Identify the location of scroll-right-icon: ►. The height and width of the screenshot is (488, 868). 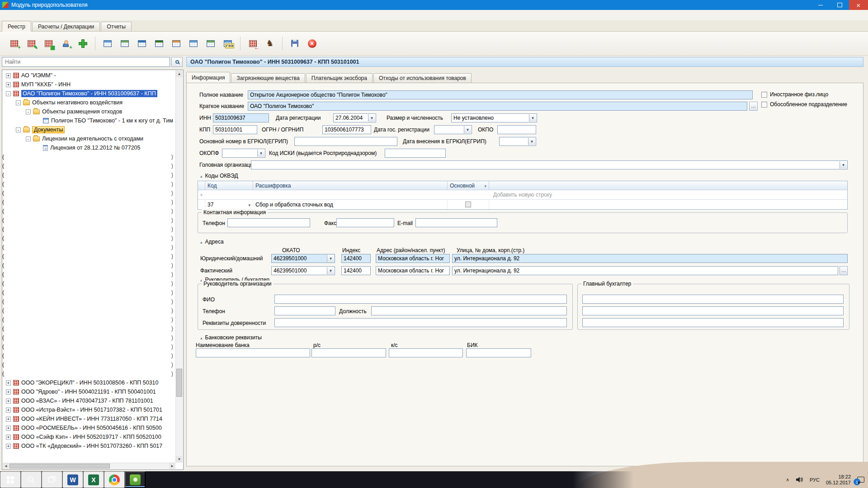
(172, 466).